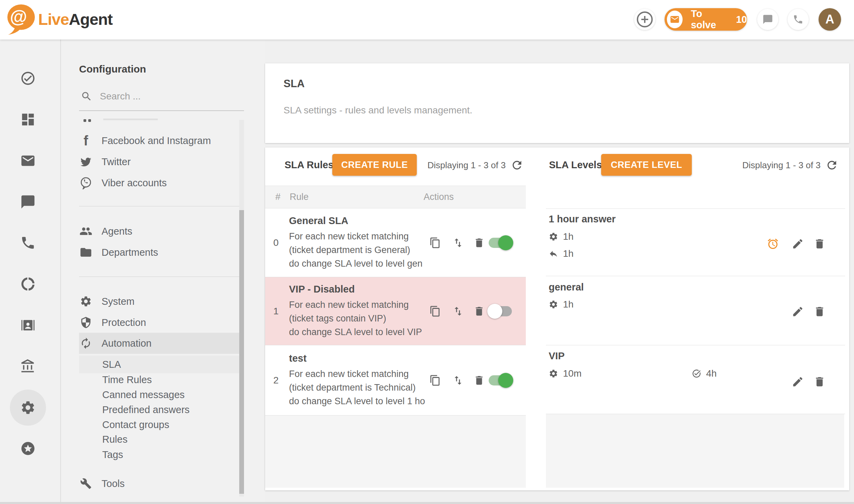 Image resolution: width=854 pixels, height=504 pixels. I want to click on sidebar-item-agents: Agents, so click(160, 231).